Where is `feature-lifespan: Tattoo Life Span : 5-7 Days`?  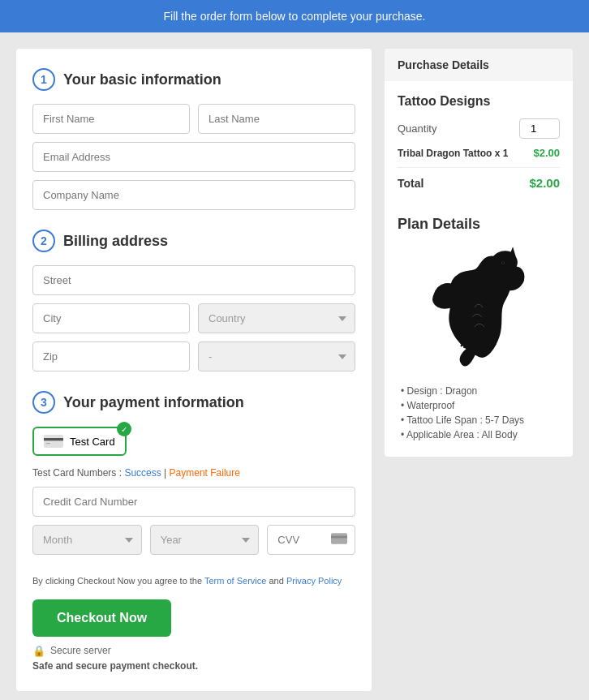
feature-lifespan: Tattoo Life Span : 5-7 Days is located at coordinates (479, 420).